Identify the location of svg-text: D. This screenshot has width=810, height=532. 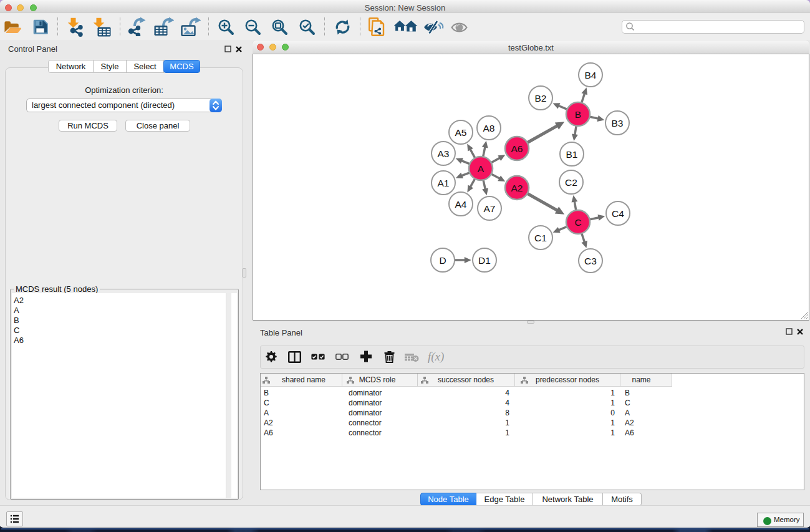
(443, 261).